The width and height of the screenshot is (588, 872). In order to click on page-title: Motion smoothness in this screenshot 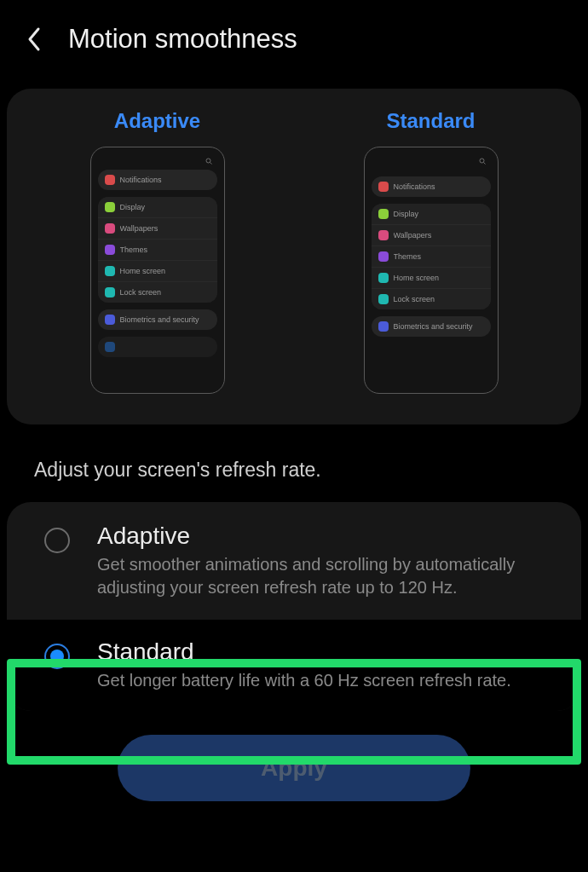, I will do `click(182, 39)`.